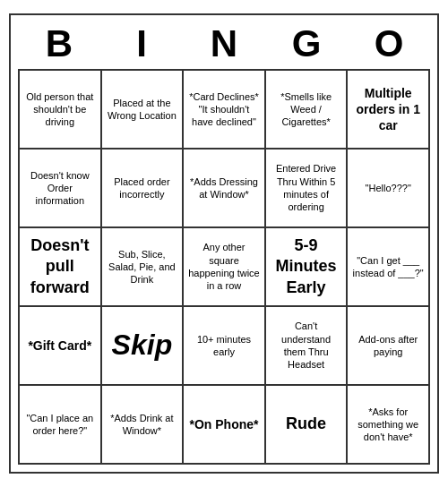 The height and width of the screenshot is (487, 448). Describe the element at coordinates (307, 189) in the screenshot. I see `bingo-cell-8: Entered Drive Thru Within 5 minutes of o…` at that location.